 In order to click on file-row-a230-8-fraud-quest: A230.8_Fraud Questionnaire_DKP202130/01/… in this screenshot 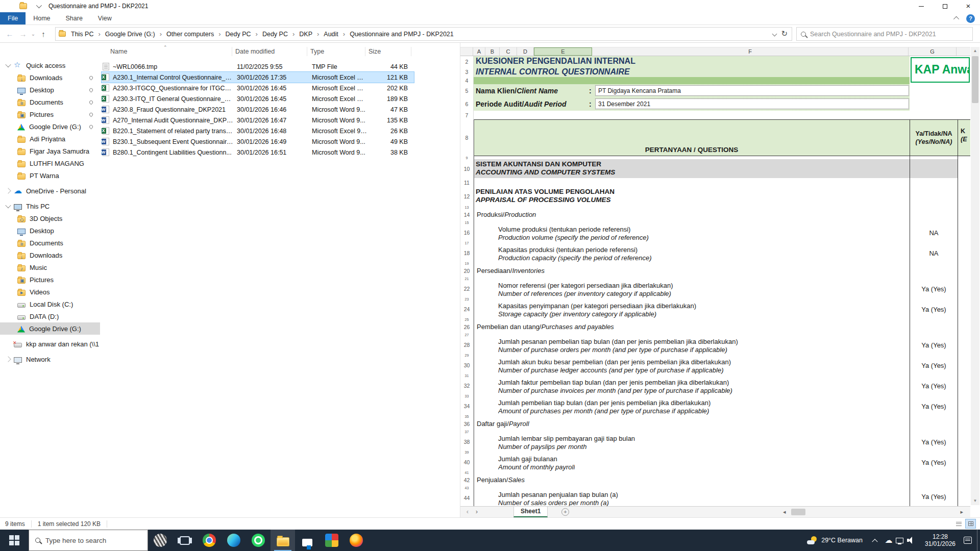, I will do `click(258, 109)`.